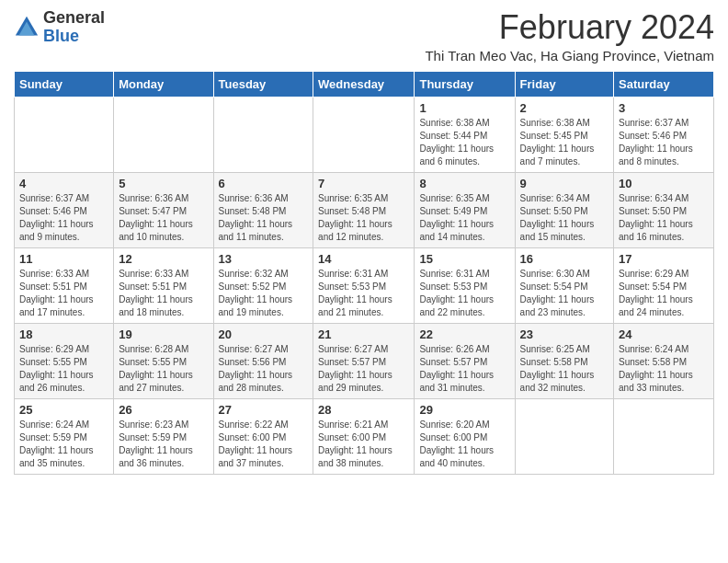  What do you see at coordinates (264, 293) in the screenshot?
I see `day-info: Sunrise: 6:32 AM Sunset: 5:52 PM Dayligh…` at bounding box center [264, 293].